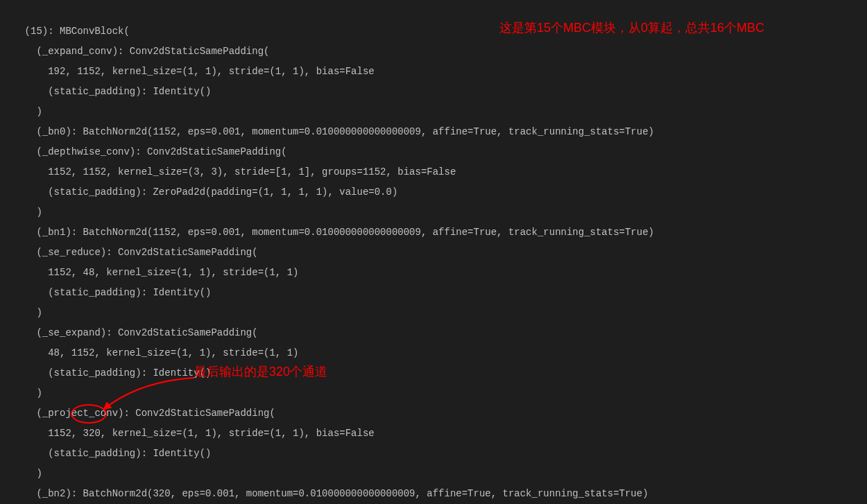  Describe the element at coordinates (135, 51) in the screenshot. I see `code-line: (_expand_conv): Conv2dStaticSamePadding(` at that location.